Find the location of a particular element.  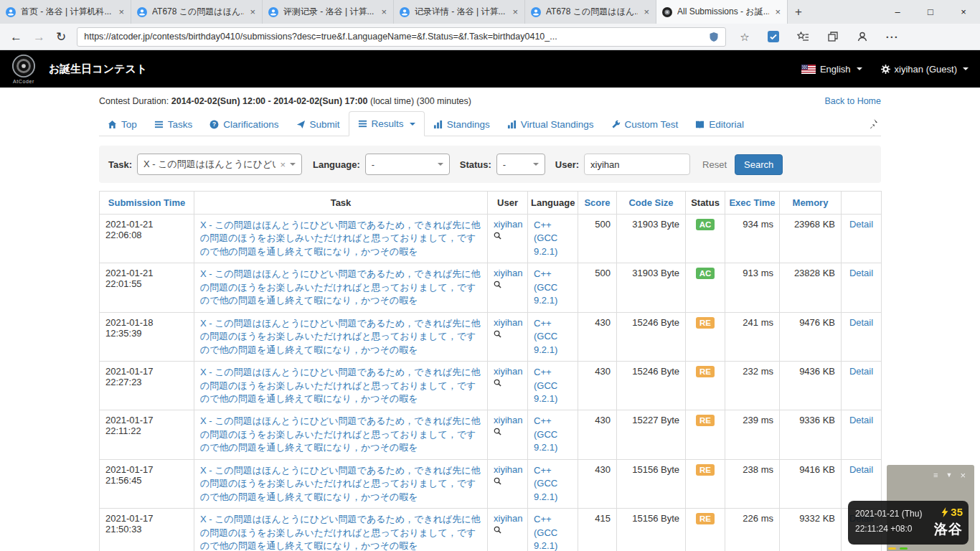

maximize-button: □ is located at coordinates (930, 11).